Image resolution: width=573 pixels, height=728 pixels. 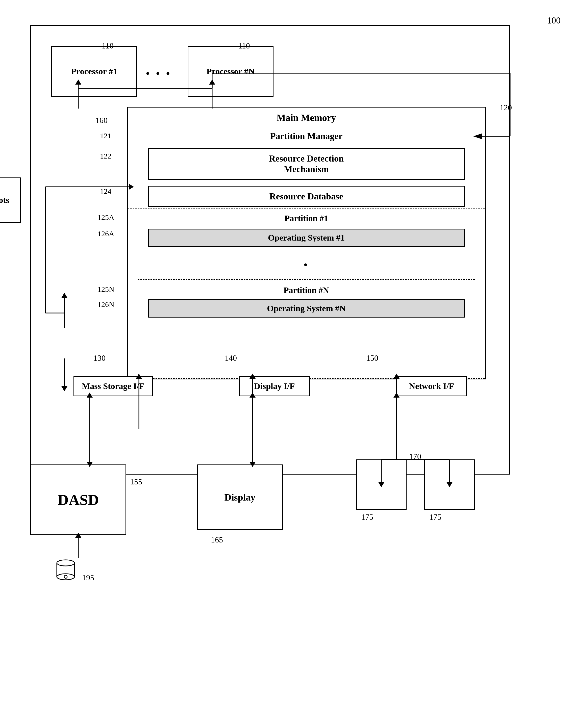 I want to click on main-memory-title: Main Memory, so click(x=306, y=118).